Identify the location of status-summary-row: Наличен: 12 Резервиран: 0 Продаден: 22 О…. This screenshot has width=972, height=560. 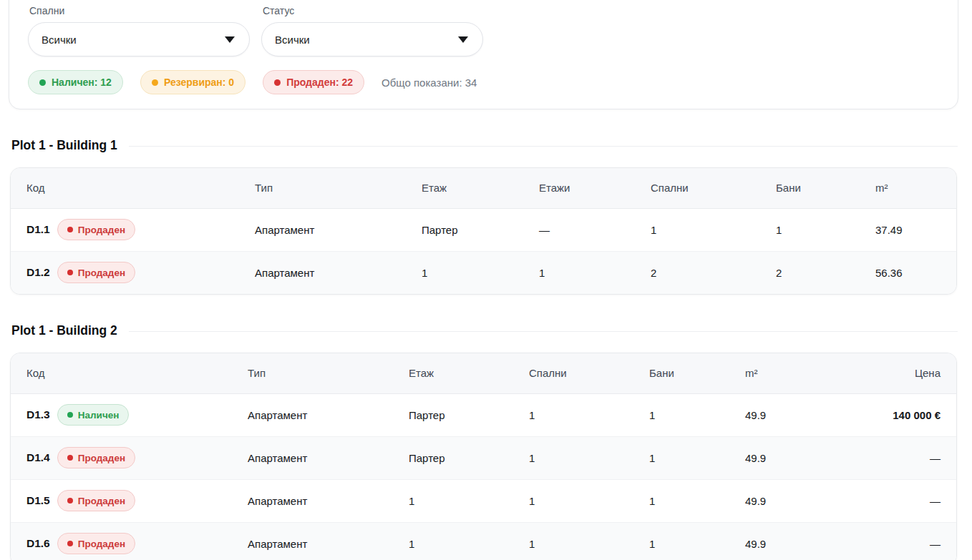
(484, 82).